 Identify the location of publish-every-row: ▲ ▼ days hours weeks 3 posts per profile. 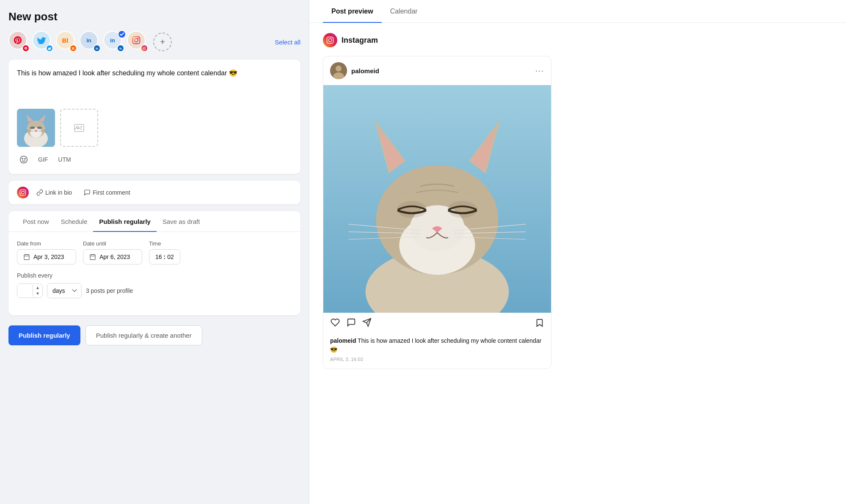
(154, 291).